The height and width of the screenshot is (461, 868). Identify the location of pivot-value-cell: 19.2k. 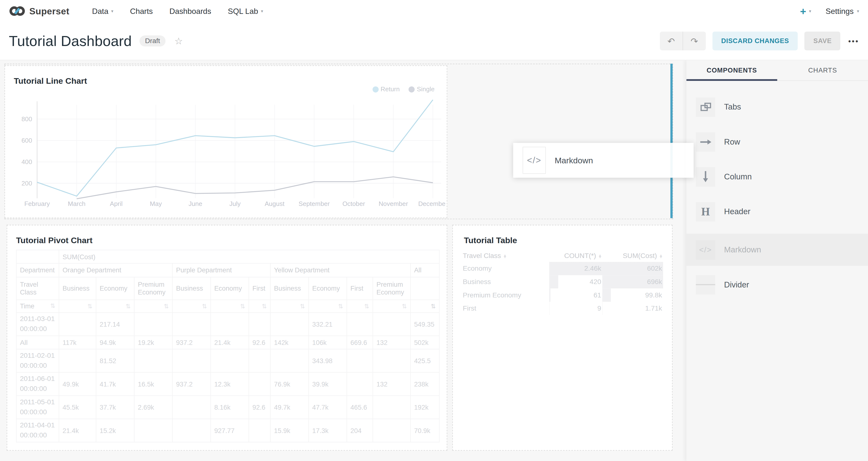
(154, 342).